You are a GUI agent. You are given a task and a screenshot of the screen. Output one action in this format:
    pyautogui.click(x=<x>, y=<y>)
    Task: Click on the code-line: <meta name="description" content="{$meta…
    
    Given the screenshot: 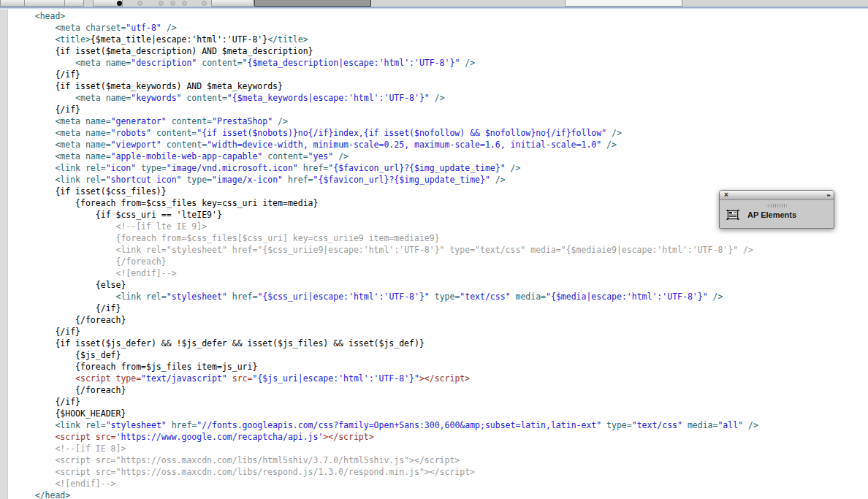 What is the action you would take?
    pyautogui.click(x=441, y=63)
    